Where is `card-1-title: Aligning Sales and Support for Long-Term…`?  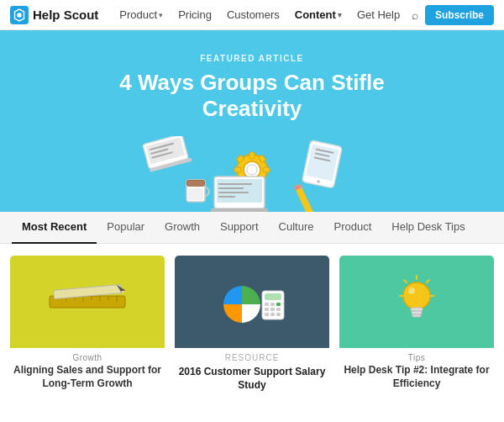 card-1-title: Aligning Sales and Support for Long-Term… is located at coordinates (87, 377).